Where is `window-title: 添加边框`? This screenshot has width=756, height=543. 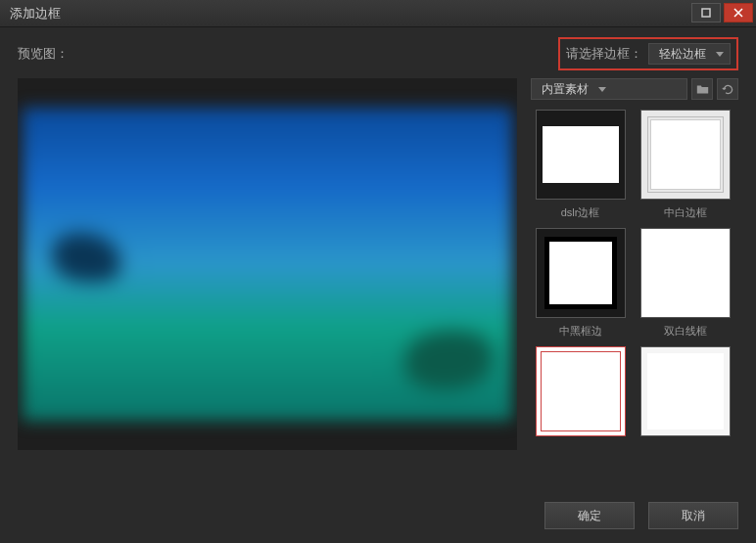
window-title: 添加边框 is located at coordinates (35, 14).